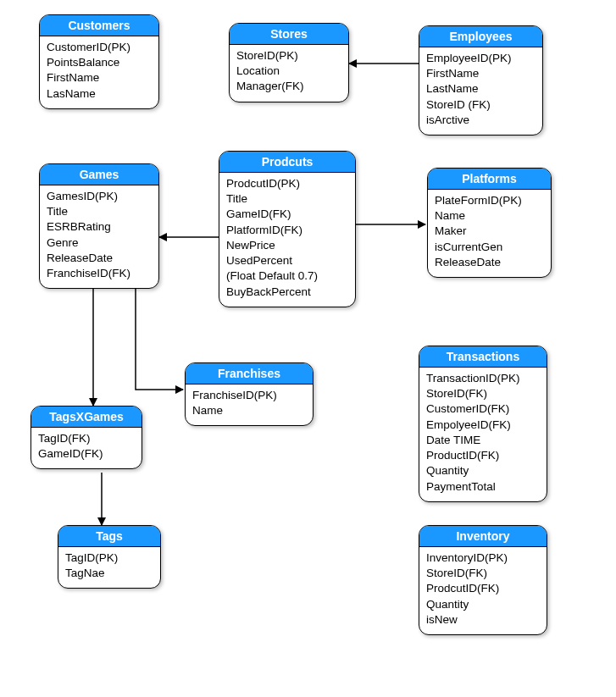 The height and width of the screenshot is (697, 616). What do you see at coordinates (287, 163) in the screenshot?
I see `entity-header: Prodcuts` at bounding box center [287, 163].